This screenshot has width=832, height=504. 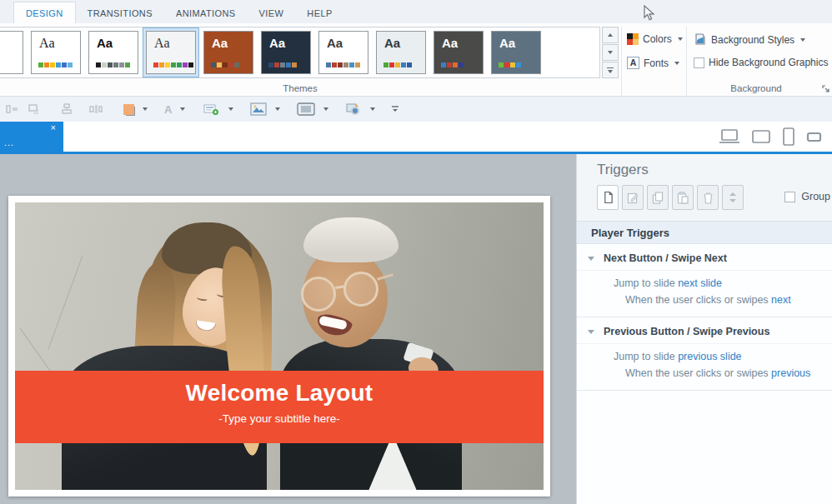 What do you see at coordinates (623, 170) in the screenshot?
I see `triggers-panel-title: Triggers` at bounding box center [623, 170].